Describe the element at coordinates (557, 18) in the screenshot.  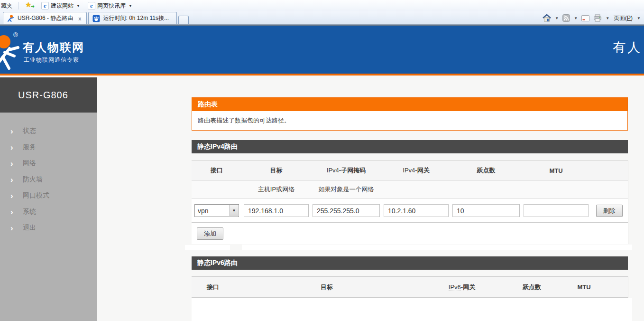
I see `home-dropdown-icon: ▼` at that location.